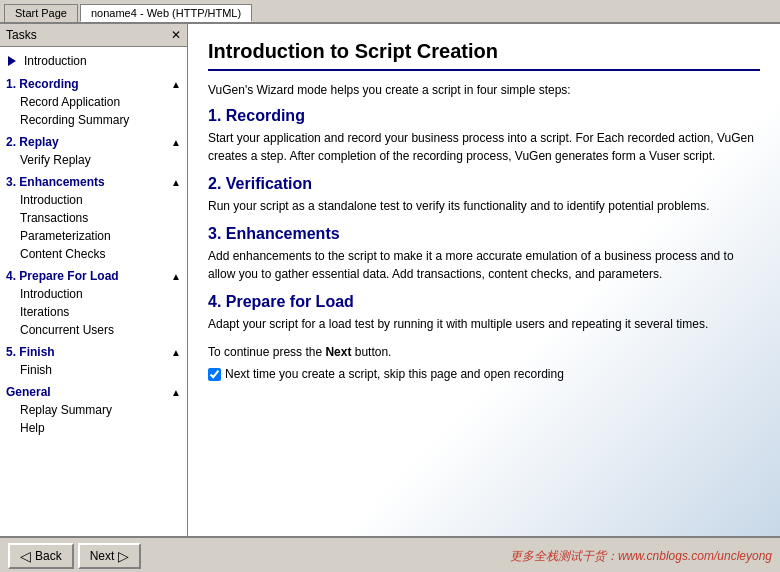  Describe the element at coordinates (110, 556) in the screenshot. I see `next-button: Next ▷` at that location.